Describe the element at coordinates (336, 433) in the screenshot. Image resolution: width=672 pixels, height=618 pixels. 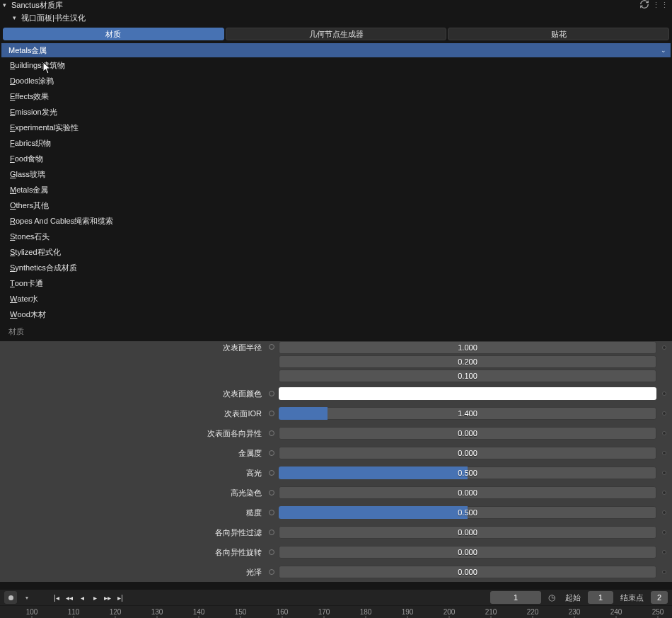
I see `property-row: 次表面各向异性0.000` at that location.